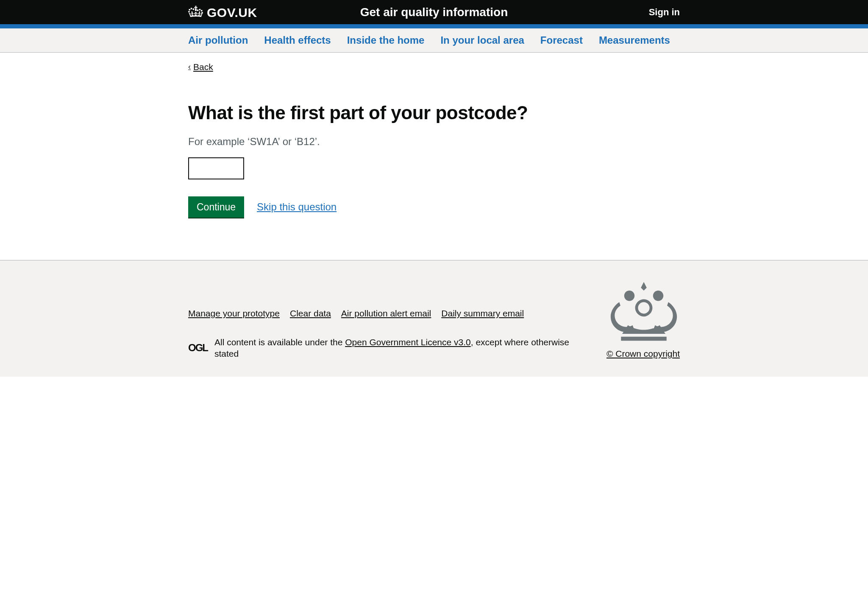  What do you see at coordinates (434, 41) in the screenshot?
I see `primary-nav: Air pollution Health effects Inside the …` at bounding box center [434, 41].